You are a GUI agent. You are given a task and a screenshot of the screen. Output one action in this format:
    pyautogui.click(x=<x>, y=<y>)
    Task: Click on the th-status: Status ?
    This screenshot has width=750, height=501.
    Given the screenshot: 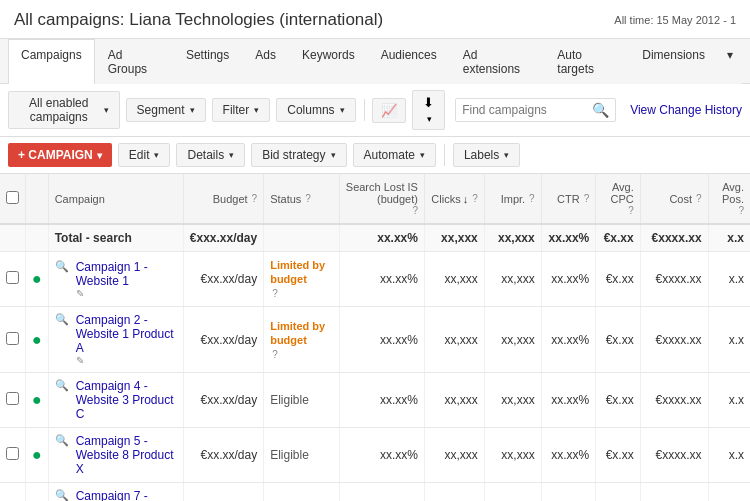 What is the action you would take?
    pyautogui.click(x=302, y=199)
    